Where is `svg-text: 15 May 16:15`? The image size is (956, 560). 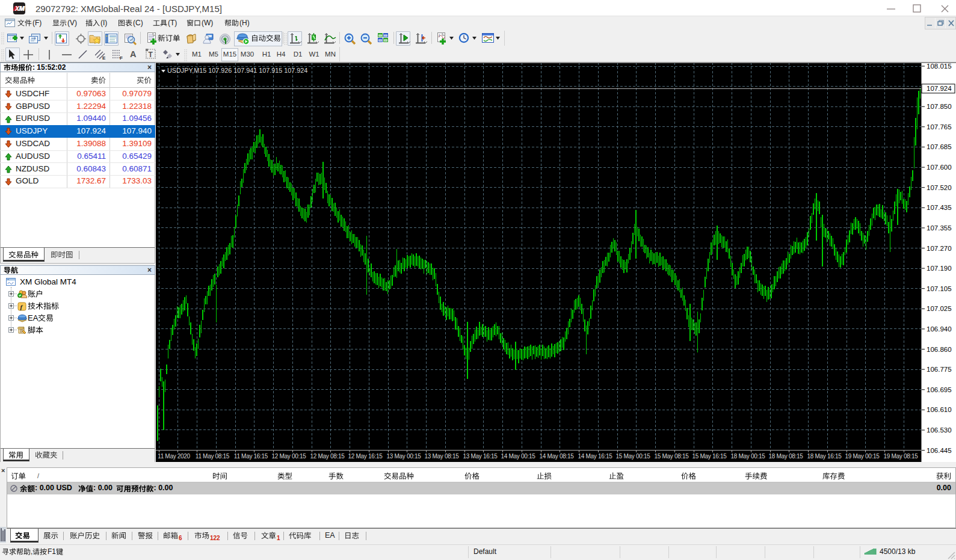
svg-text: 15 May 16:15 is located at coordinates (710, 456).